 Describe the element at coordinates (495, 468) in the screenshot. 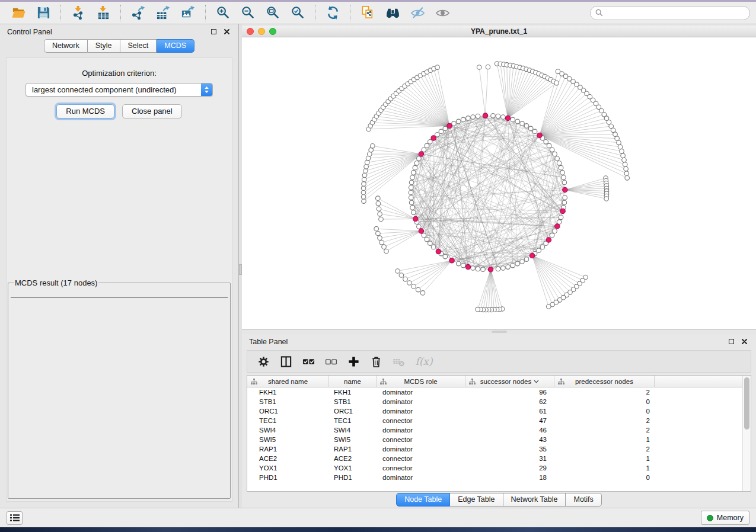

I see `table-row: YOX1YOX1connector291` at that location.